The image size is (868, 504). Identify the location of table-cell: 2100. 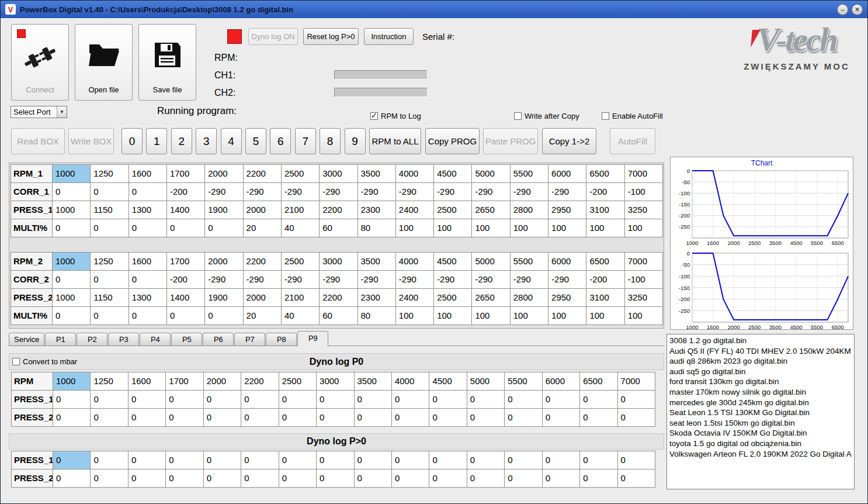
(300, 210).